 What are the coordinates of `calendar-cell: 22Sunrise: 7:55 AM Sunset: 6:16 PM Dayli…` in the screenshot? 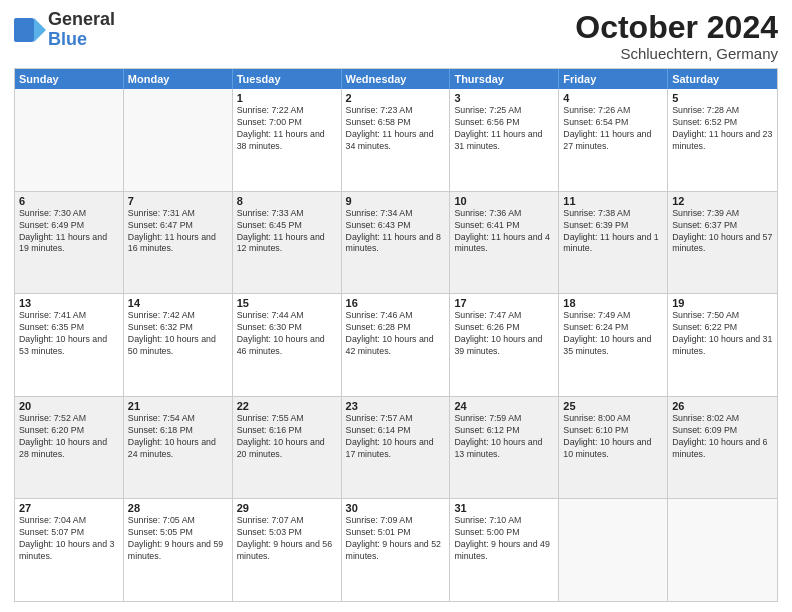 It's located at (288, 448).